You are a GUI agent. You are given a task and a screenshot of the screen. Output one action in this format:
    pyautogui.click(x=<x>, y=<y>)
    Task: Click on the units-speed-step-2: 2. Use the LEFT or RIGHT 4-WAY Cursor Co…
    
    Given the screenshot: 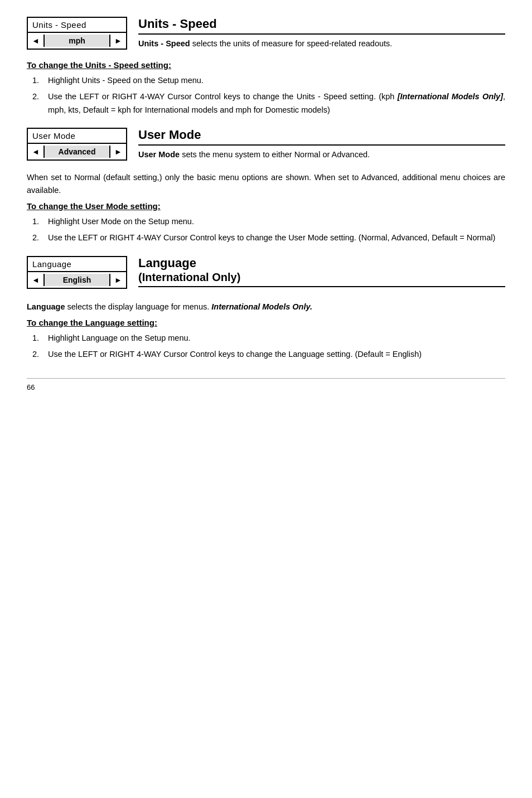 What is the action you would take?
    pyautogui.click(x=269, y=103)
    